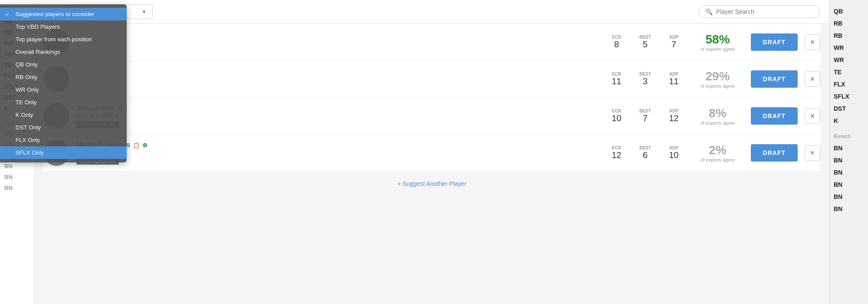 The width and height of the screenshot is (868, 304). What do you see at coordinates (674, 42) in the screenshot?
I see `adp-stat: ADP 7` at bounding box center [674, 42].